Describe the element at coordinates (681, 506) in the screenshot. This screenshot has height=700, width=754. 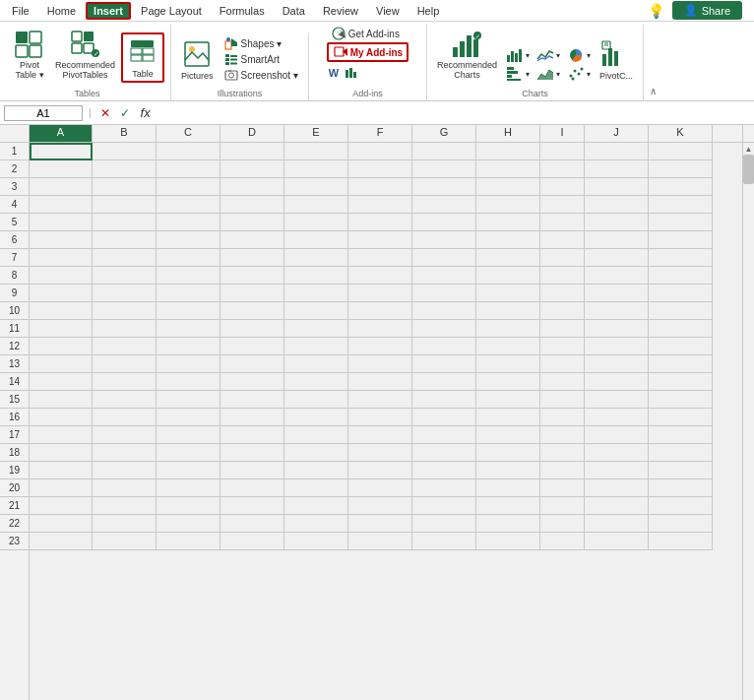
I see `cell-K21` at that location.